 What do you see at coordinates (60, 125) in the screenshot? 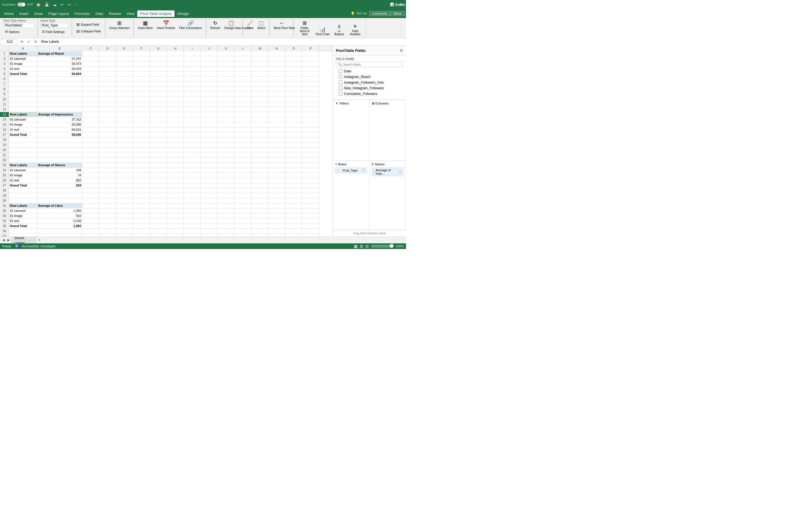
I see `cell-B15: 29,295` at bounding box center [60, 125].